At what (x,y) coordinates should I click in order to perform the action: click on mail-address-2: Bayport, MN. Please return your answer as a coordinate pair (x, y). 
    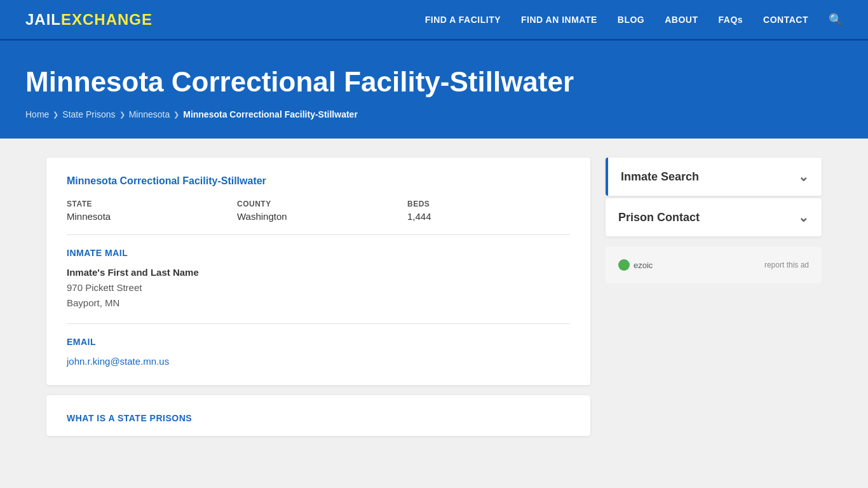
    Looking at the image, I should click on (93, 302).